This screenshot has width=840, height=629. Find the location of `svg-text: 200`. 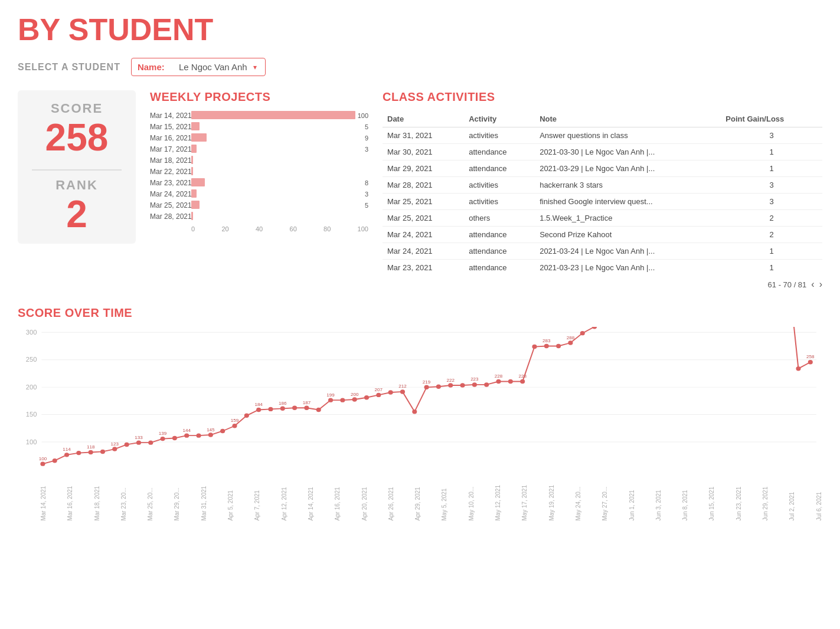

svg-text: 200 is located at coordinates (32, 387).